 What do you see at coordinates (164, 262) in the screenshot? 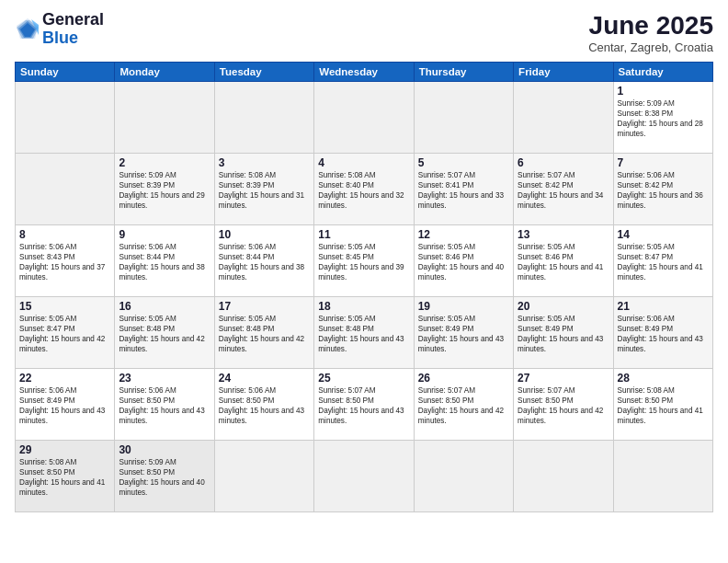
I see `day-info: Sunrise: 5:06 AMSunset: 8:44 PMDaylight:…` at bounding box center [164, 262].